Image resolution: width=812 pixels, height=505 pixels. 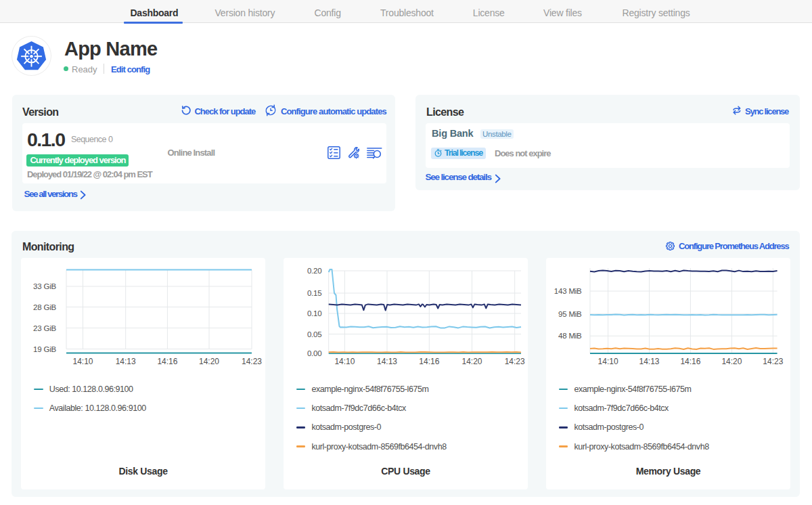 What do you see at coordinates (45, 307) in the screenshot?
I see `svg-text: 28 GiB` at bounding box center [45, 307].